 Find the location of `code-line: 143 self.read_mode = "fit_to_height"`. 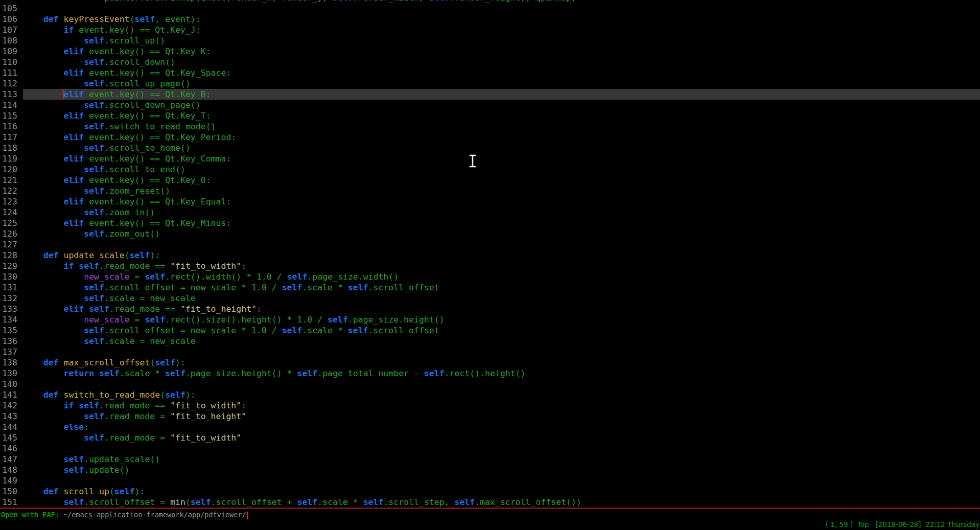

code-line: 143 self.read_mode = "fit_to_height" is located at coordinates (490, 416).